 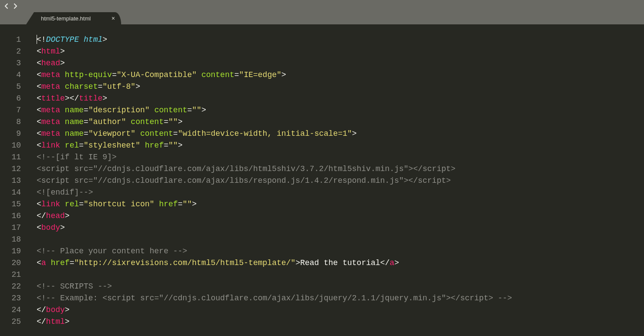 I want to click on code-line: <body>, so click(x=340, y=228).